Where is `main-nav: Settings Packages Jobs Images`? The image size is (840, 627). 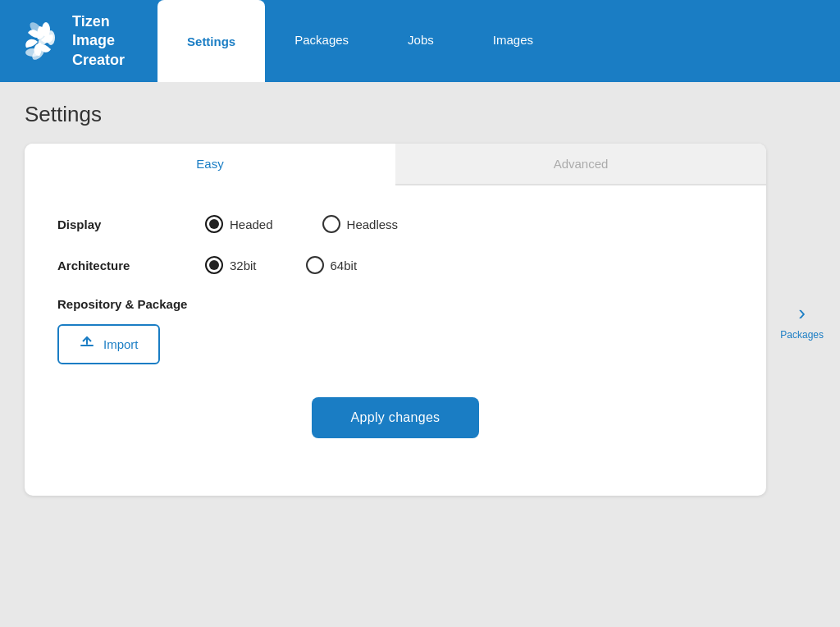 main-nav: Settings Packages Jobs Images is located at coordinates (360, 41).